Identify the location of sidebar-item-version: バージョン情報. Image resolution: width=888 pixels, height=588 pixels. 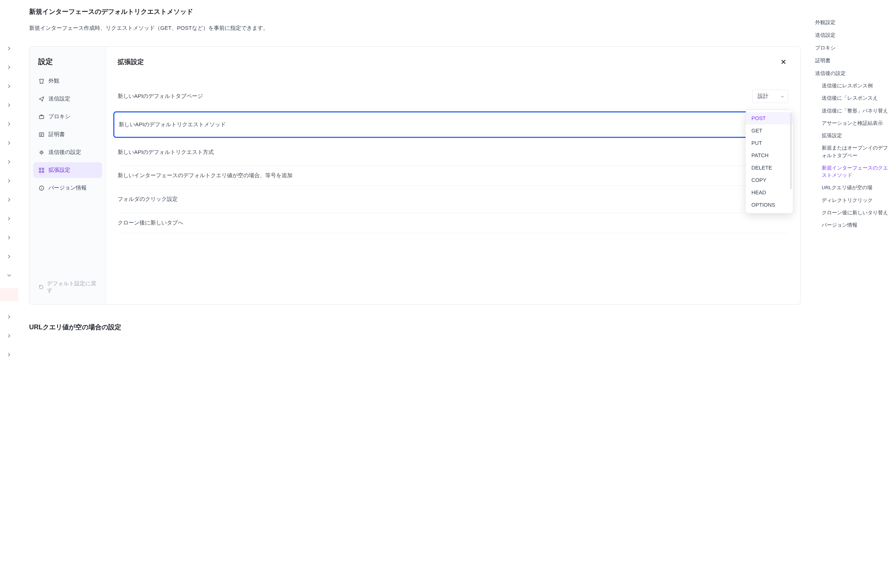
(68, 188).